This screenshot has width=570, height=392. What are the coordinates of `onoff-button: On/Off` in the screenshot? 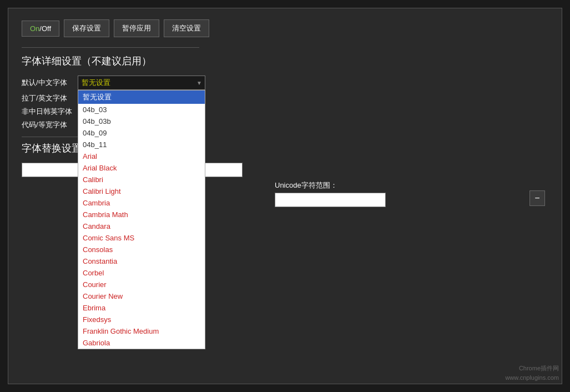 It's located at (41, 29).